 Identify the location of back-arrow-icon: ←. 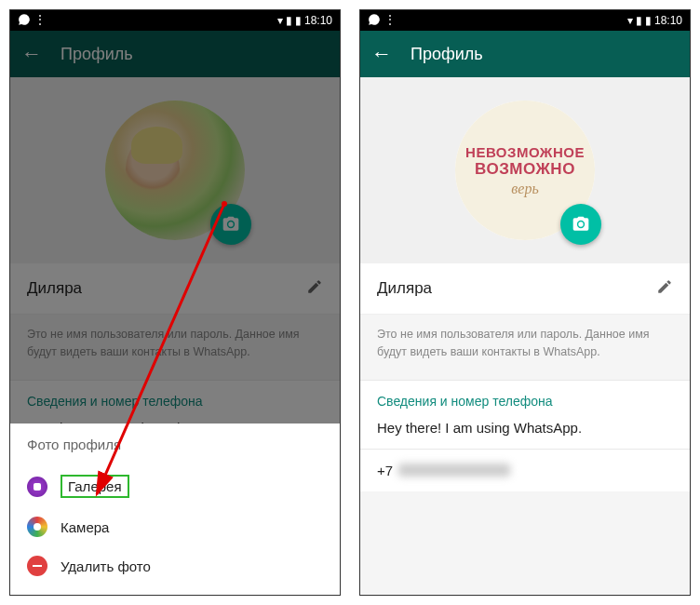
(382, 54).